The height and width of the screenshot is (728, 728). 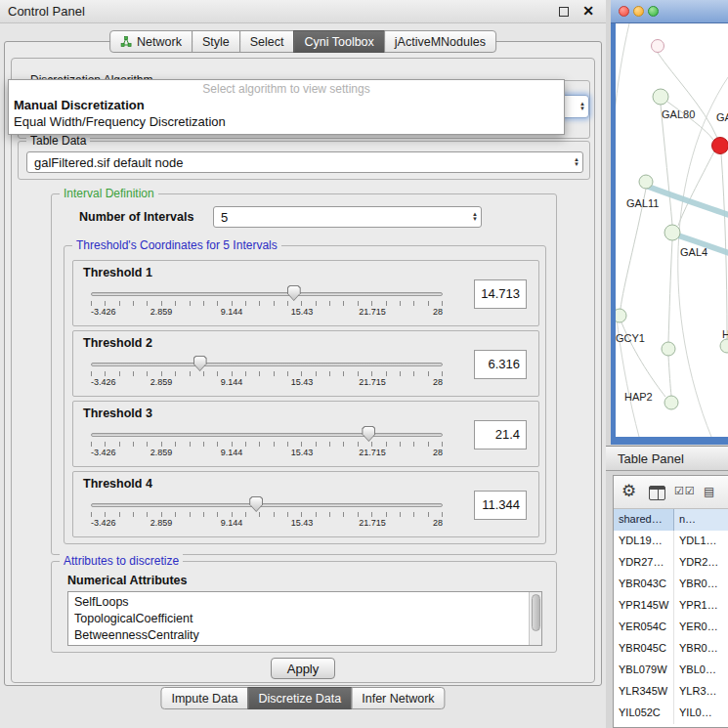 What do you see at coordinates (653, 12) in the screenshot?
I see `zoom-button` at bounding box center [653, 12].